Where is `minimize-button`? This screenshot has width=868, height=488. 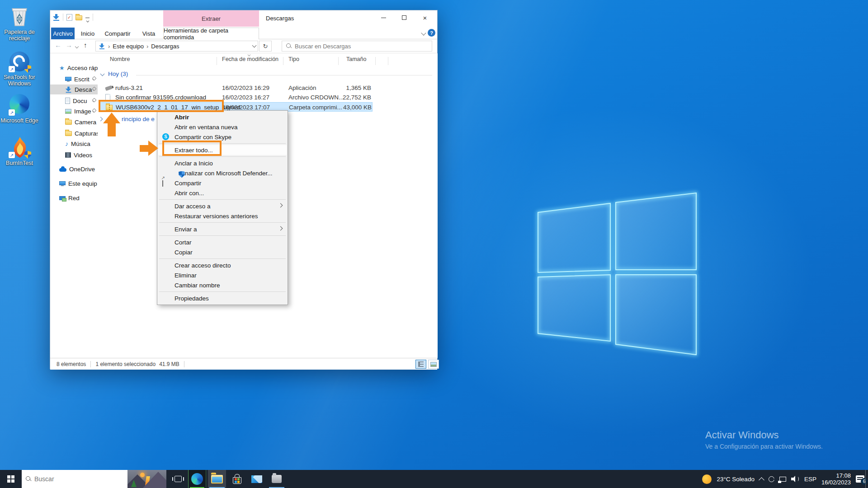 minimize-button is located at coordinates (383, 18).